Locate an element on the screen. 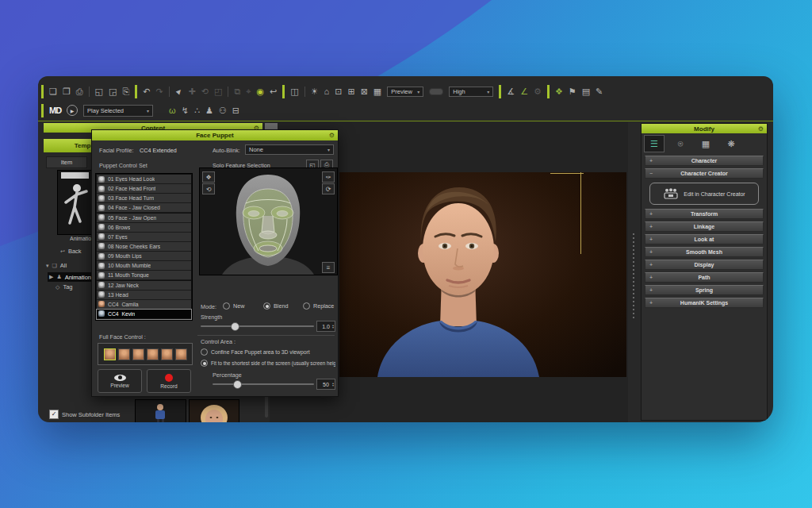 The width and height of the screenshot is (812, 508). link-tool-icon: ⧉ is located at coordinates (237, 92).